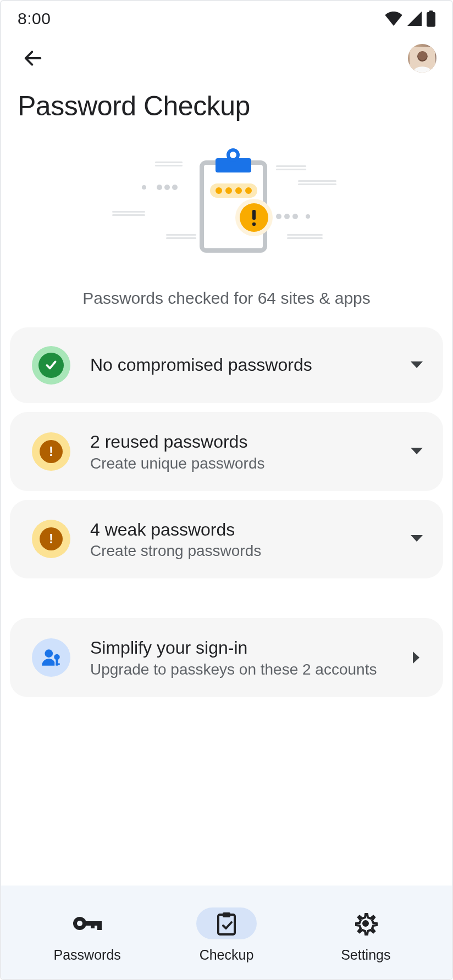 This screenshot has width=453, height=980. Describe the element at coordinates (226, 923) in the screenshot. I see `clipboard-check-icon` at that location.